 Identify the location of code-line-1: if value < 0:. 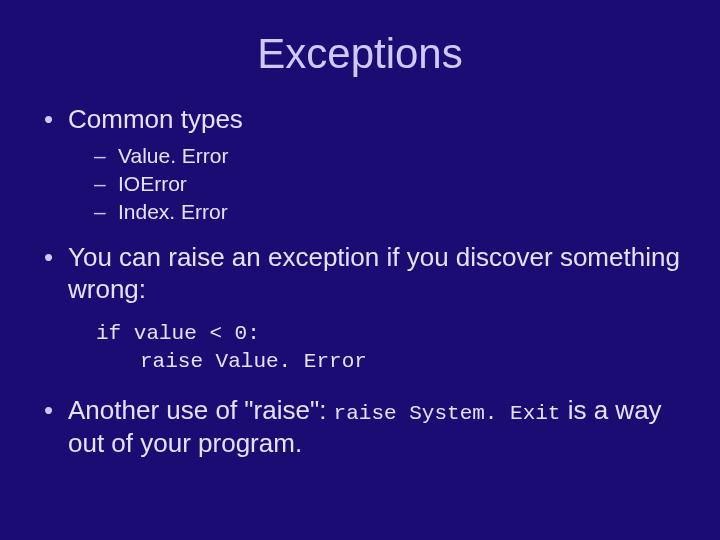
(388, 334).